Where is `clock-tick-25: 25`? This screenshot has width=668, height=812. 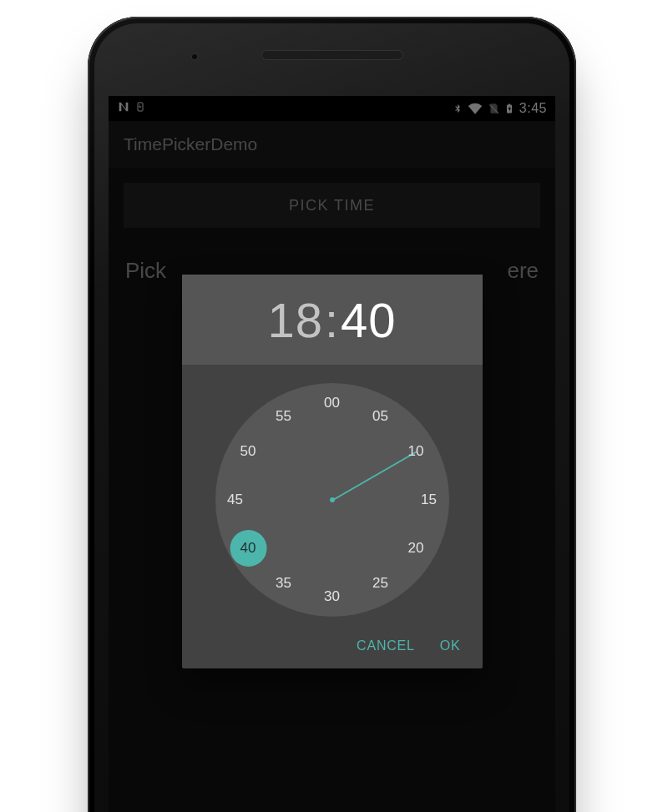
clock-tick-25: 25 is located at coordinates (381, 583).